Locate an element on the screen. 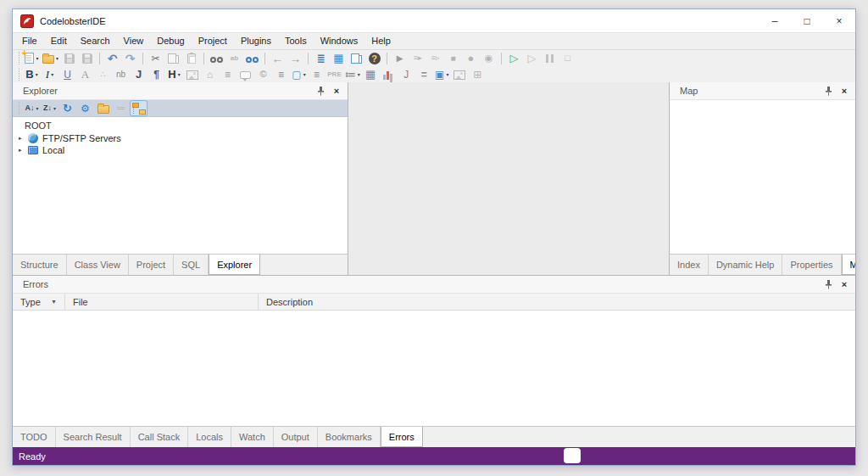 This screenshot has height=476, width=868. help-button: ? is located at coordinates (375, 58).